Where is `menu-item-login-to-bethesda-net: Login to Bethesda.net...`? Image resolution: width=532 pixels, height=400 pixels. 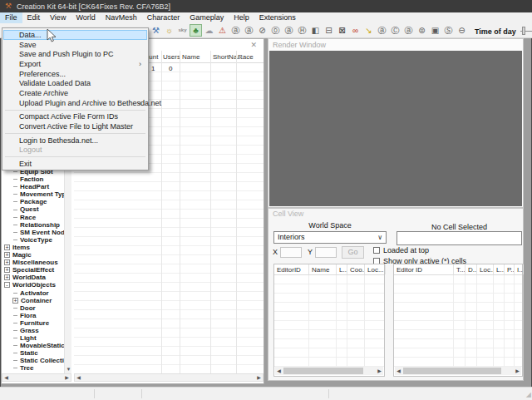
menu-item-login-to-bethesda-net: Login to Bethesda.net... is located at coordinates (75, 141).